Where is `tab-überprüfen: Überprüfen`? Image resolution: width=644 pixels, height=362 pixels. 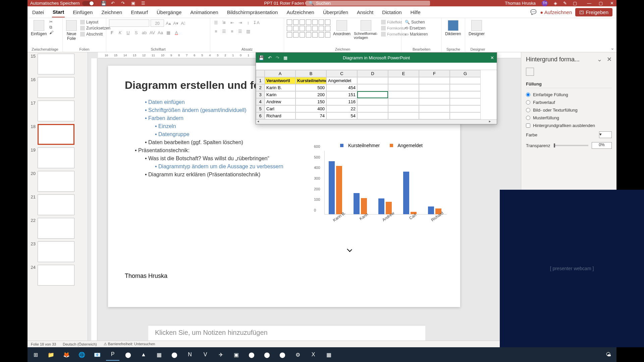
tab-überprüfen: Überprüfen is located at coordinates (335, 12).